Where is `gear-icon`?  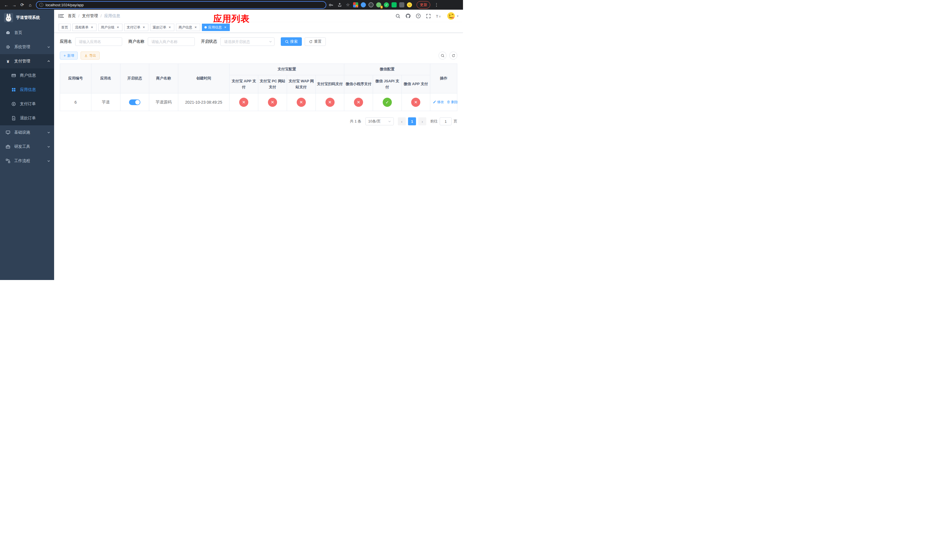
gear-icon is located at coordinates (8, 47).